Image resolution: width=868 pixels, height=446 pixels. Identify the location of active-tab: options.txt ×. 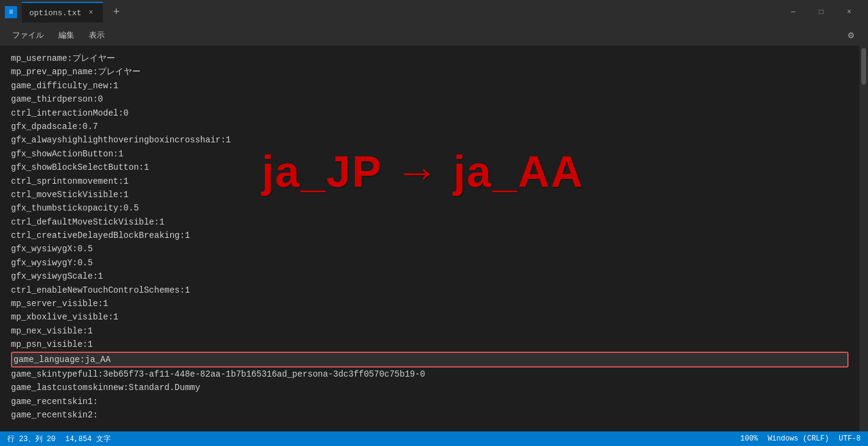
(62, 12).